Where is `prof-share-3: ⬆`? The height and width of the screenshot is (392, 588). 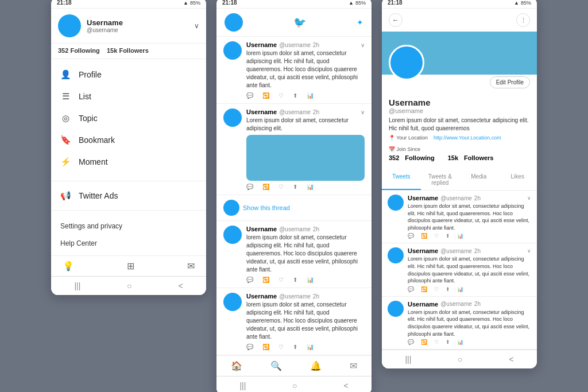
prof-share-3: ⬆ is located at coordinates (448, 342).